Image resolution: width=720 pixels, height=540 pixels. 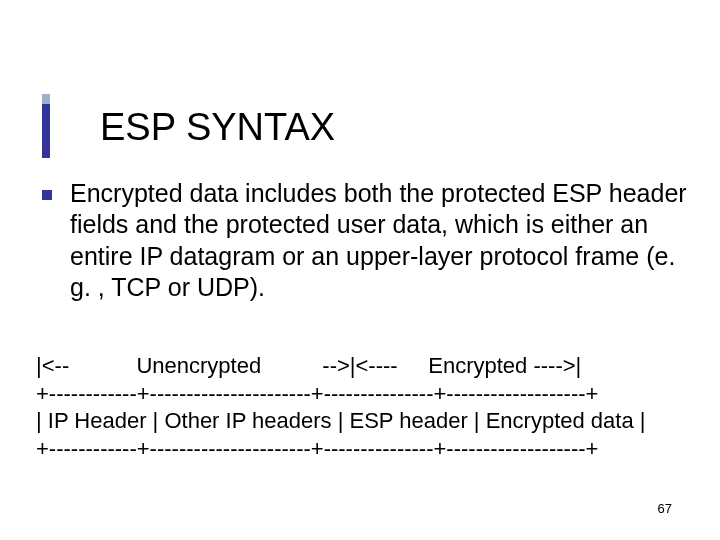 What do you see at coordinates (308, 366) in the screenshot?
I see `diagram-line-1: |<-- Unencrypted -->|<---- Encrypted ---…` at bounding box center [308, 366].